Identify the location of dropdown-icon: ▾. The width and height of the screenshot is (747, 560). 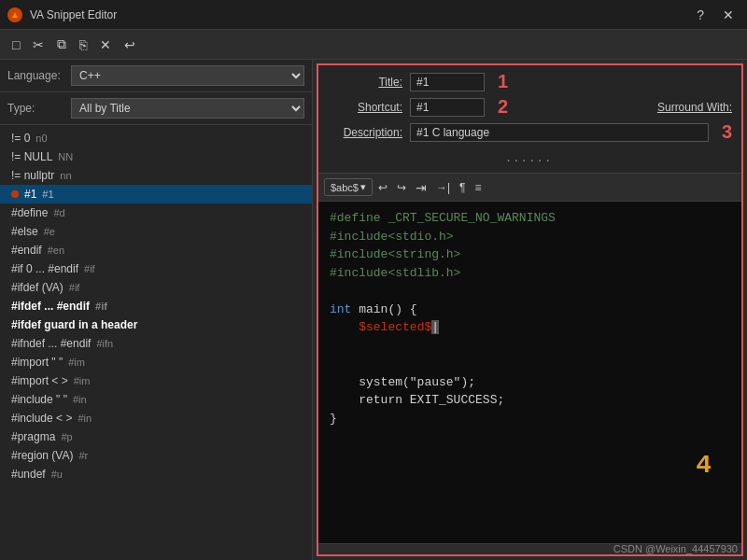
(363, 187).